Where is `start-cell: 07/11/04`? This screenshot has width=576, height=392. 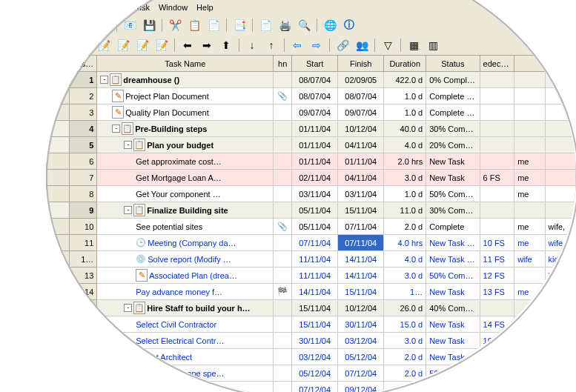 start-cell: 07/11/04 is located at coordinates (315, 243).